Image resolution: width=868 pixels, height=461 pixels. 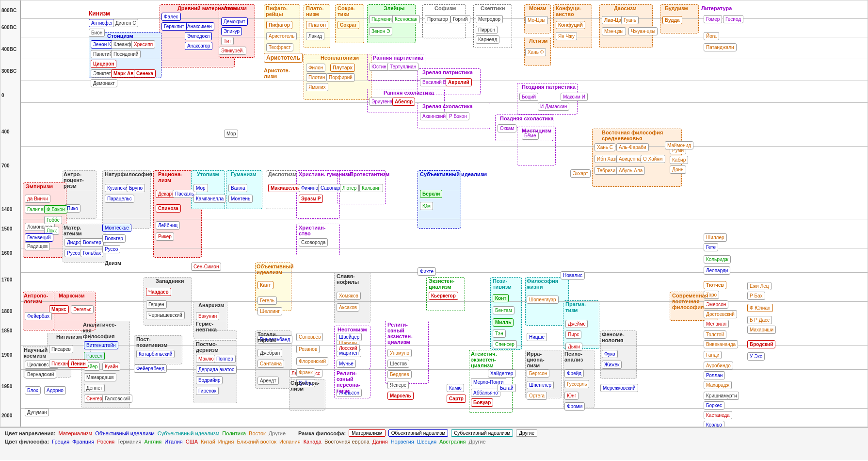 What do you see at coordinates (227, 41) in the screenshot?
I see `box-tit: Тит` at bounding box center [227, 41].